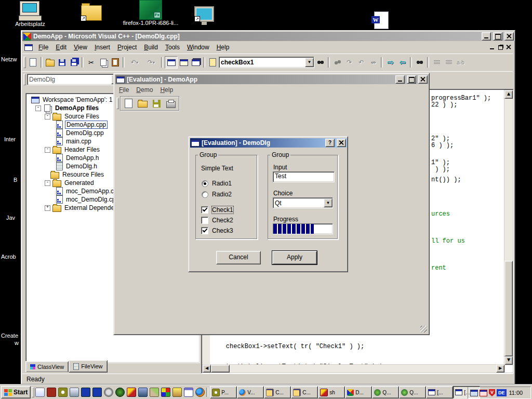 The image size is (532, 399). Describe the element at coordinates (127, 47) in the screenshot. I see `menu-project: Project` at that location.